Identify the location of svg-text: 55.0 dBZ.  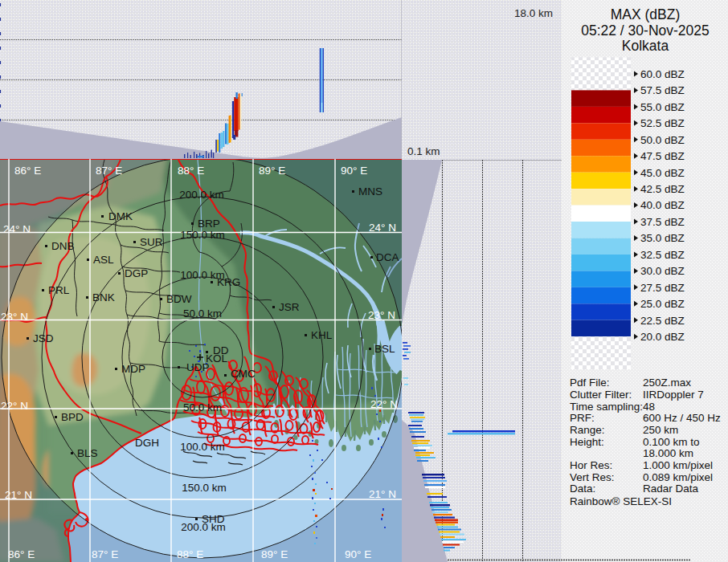
(662, 108).